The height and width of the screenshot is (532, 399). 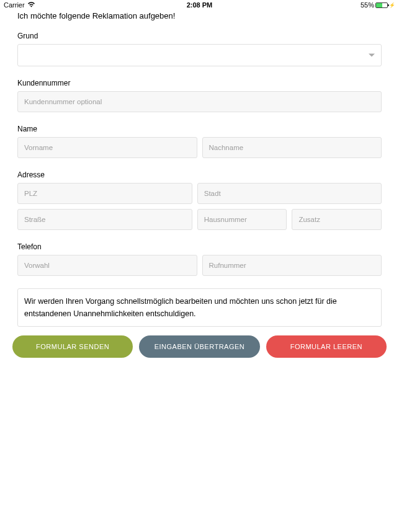 What do you see at coordinates (107, 148) in the screenshot?
I see `first-name-input` at bounding box center [107, 148].